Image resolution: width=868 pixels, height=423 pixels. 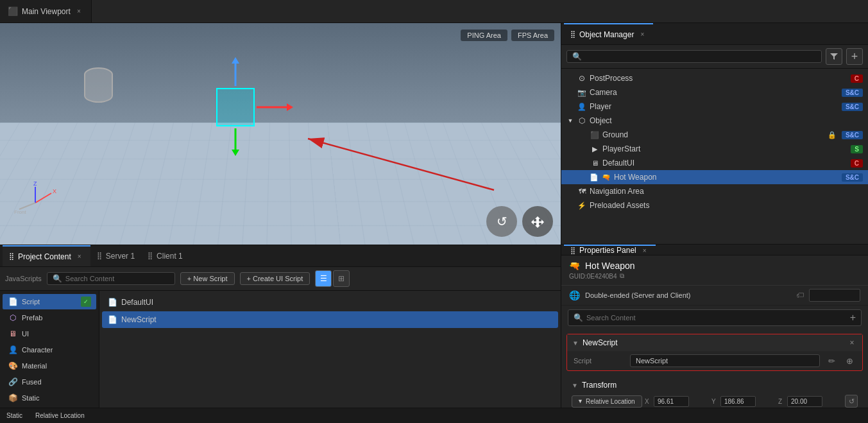 What do you see at coordinates (595, 135) in the screenshot?
I see `ground-icon: ⬛` at bounding box center [595, 135].